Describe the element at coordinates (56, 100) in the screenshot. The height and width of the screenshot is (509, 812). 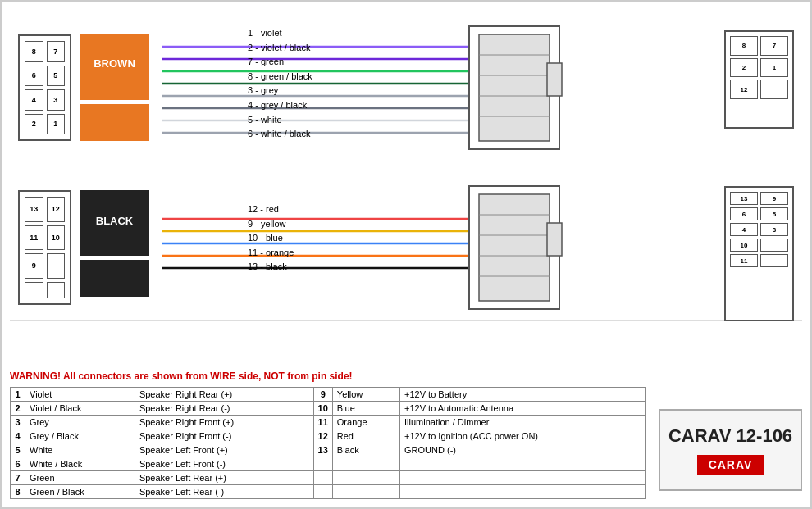
I see `pin-3: 3` at that location.